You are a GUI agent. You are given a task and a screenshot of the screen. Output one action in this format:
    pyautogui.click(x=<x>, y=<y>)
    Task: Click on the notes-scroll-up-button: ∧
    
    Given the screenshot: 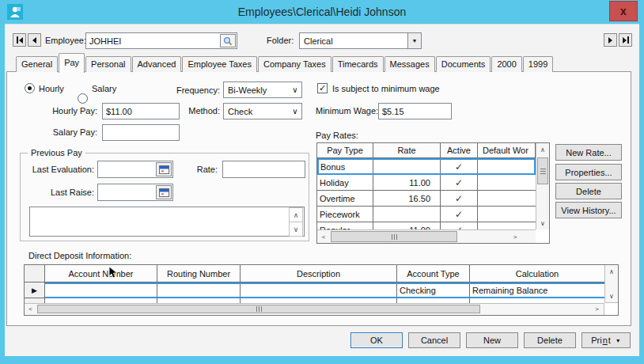 What is the action you would take?
    pyautogui.click(x=296, y=215)
    